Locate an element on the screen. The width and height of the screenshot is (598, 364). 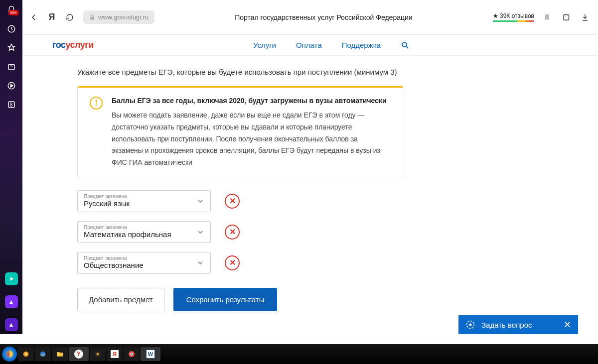
remove-subject-1: ✕ is located at coordinates (232, 201).